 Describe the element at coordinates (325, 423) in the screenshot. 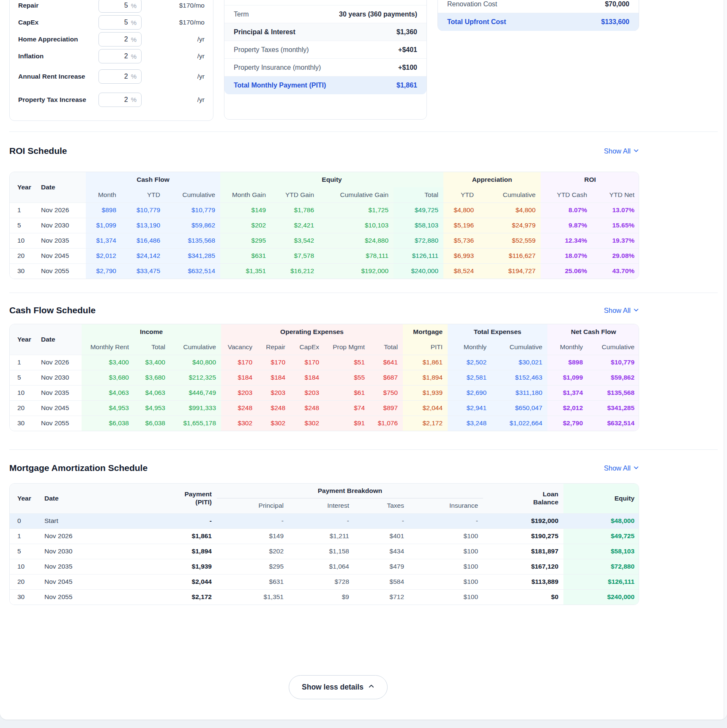

I see `table-row: 30Nov 2055$6,038$6,038$1,655,178$302$302…` at that location.